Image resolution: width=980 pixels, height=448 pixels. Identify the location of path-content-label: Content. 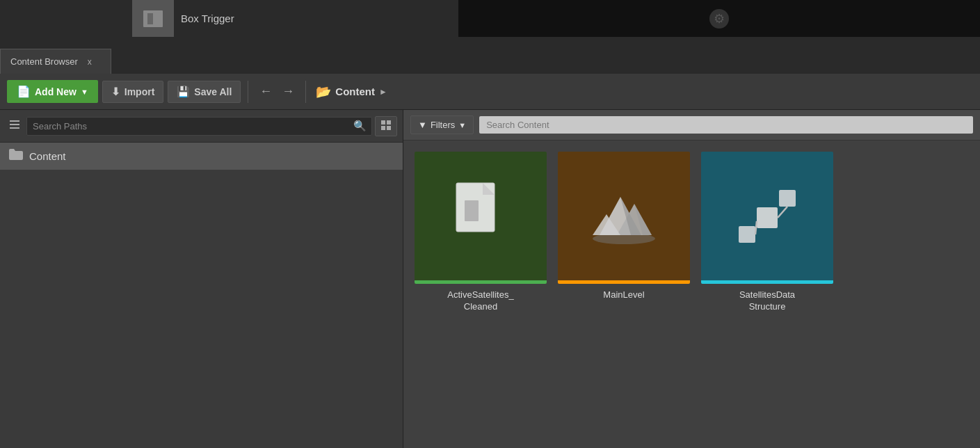
(355, 92).